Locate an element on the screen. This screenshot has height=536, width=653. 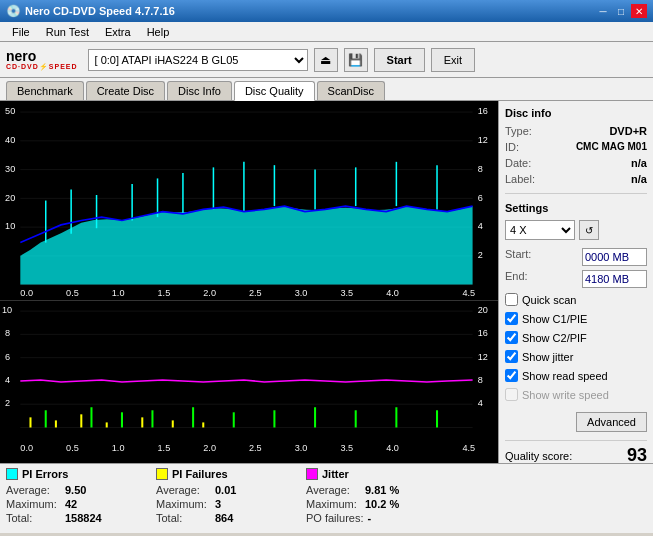
disc-date-value: n/a is located at coordinates (639, 163).